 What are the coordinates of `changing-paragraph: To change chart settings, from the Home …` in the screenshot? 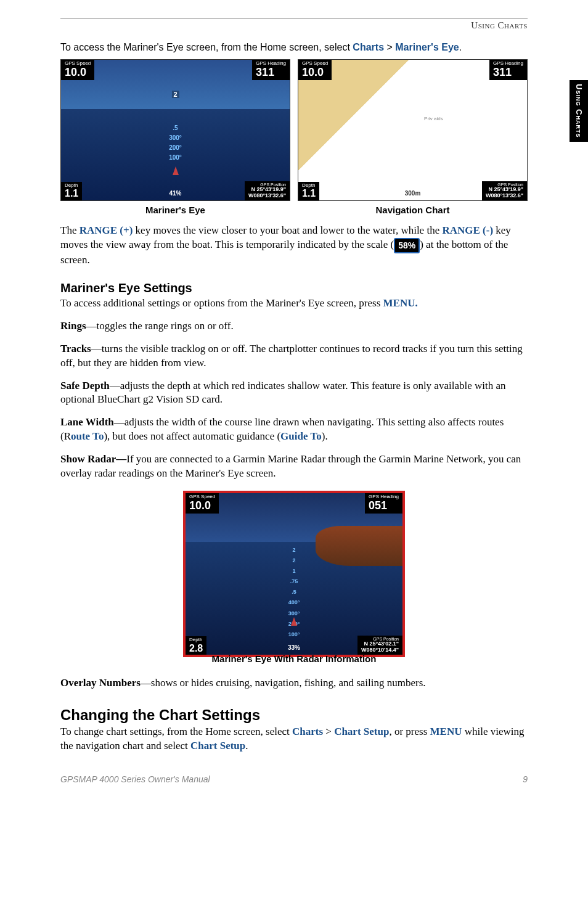 It's located at (294, 739).